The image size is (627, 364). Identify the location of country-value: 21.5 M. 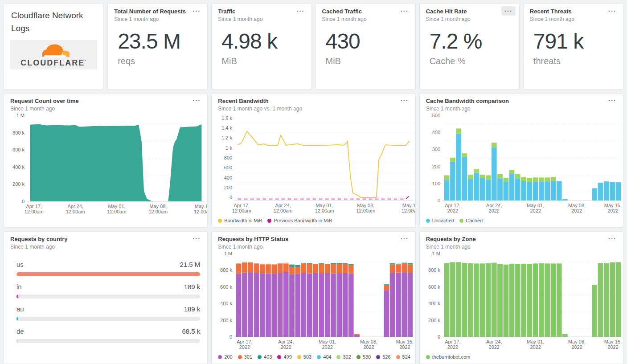
(190, 265).